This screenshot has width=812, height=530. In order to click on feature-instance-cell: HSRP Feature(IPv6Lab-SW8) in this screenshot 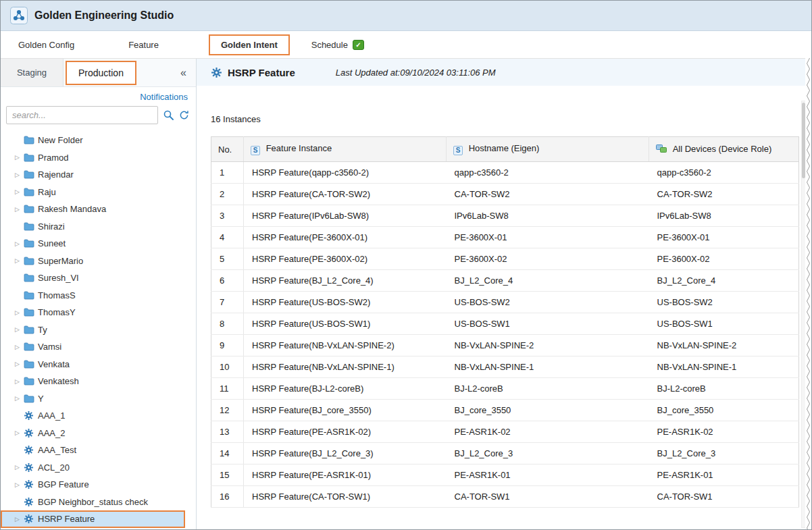, I will do `click(345, 216)`.